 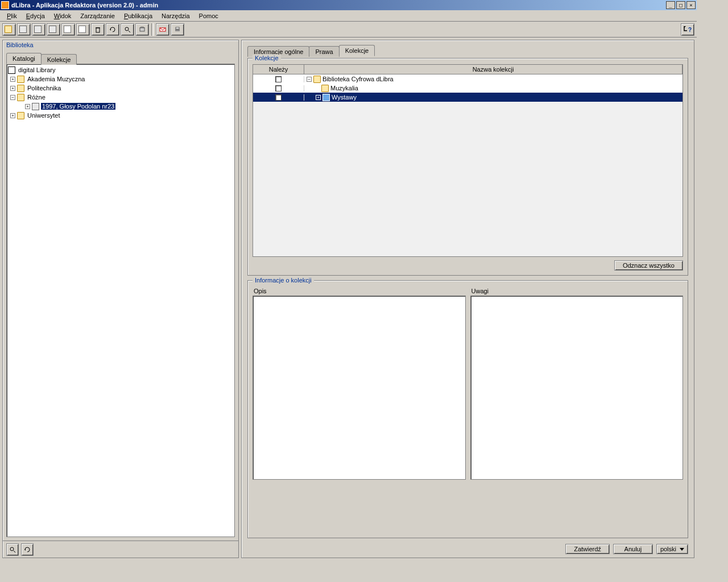 What do you see at coordinates (324, 51) in the screenshot?
I see `tab-prawa: Prawa` at bounding box center [324, 51].